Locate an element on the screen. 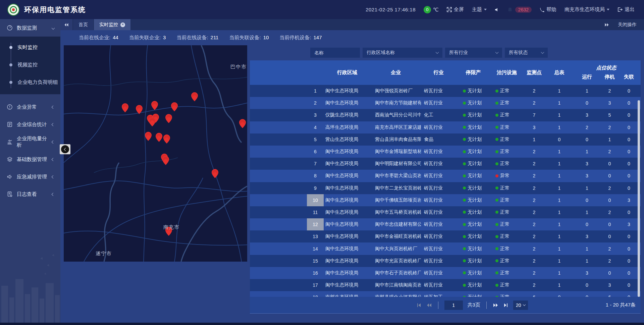 The width and height of the screenshot is (644, 325). table-row: 16 阆中生态环境局 阆中市石子页岩机砖厂 砖瓦行业 无计划 正常 2 1 3 … is located at coordinates (445, 273).